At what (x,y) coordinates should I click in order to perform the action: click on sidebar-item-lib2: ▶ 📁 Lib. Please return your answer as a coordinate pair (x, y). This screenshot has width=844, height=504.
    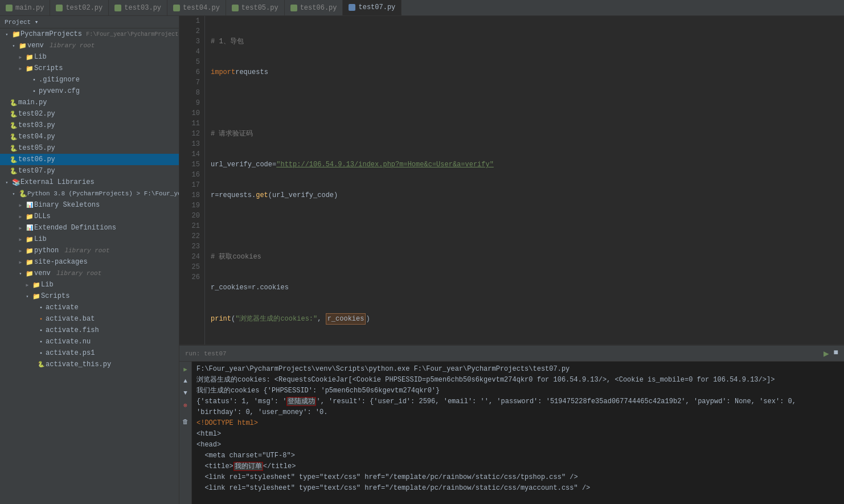
    Looking at the image, I should click on (89, 239).